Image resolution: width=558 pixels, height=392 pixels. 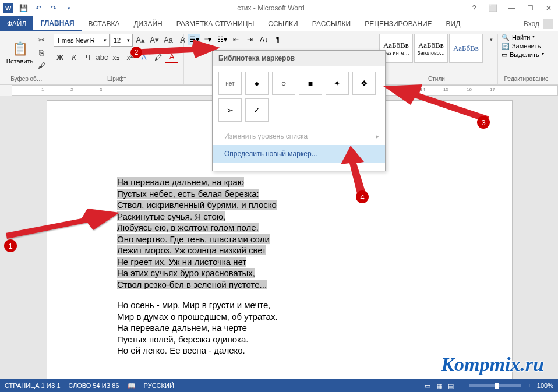 I want to click on zoom-slider, so click(x=495, y=386).